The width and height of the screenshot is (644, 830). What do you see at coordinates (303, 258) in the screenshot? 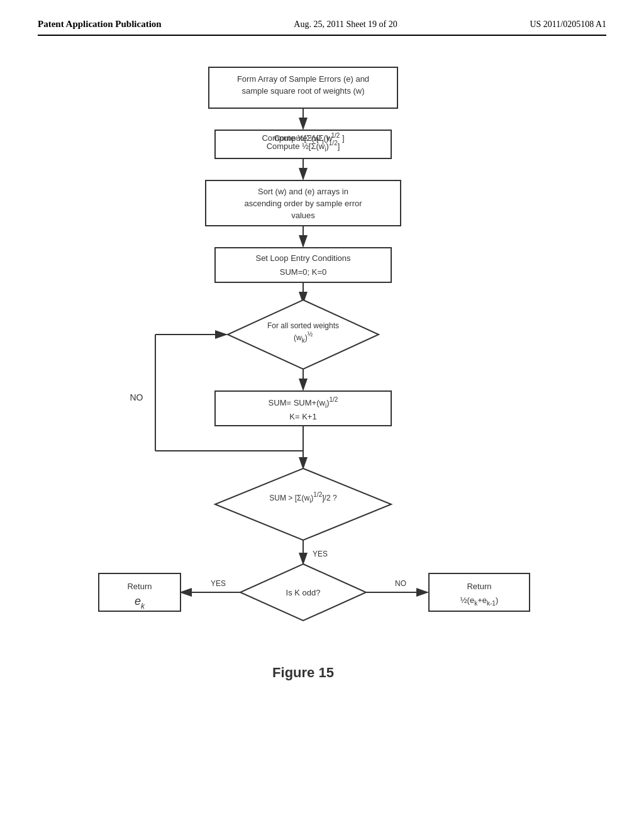
I see `svg-text: Set Loop Entry Conditions` at bounding box center [303, 258].